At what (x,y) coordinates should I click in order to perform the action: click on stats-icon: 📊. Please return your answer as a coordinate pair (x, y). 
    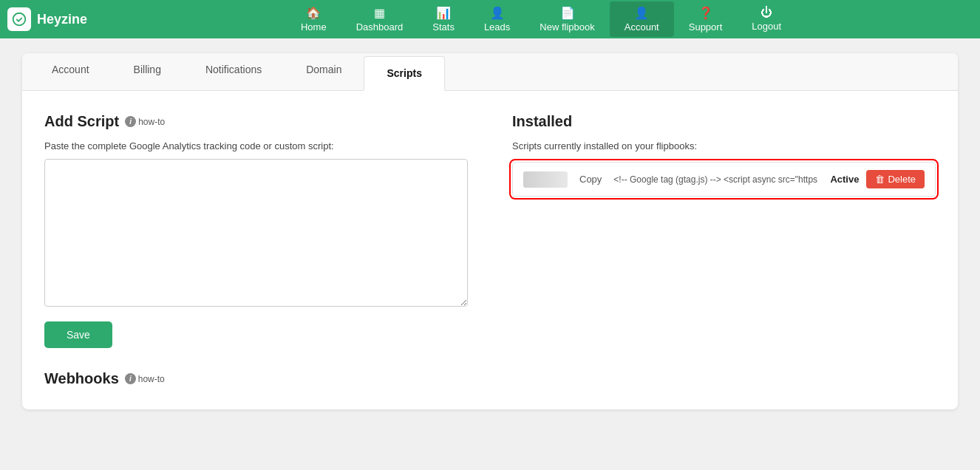
    Looking at the image, I should click on (443, 13).